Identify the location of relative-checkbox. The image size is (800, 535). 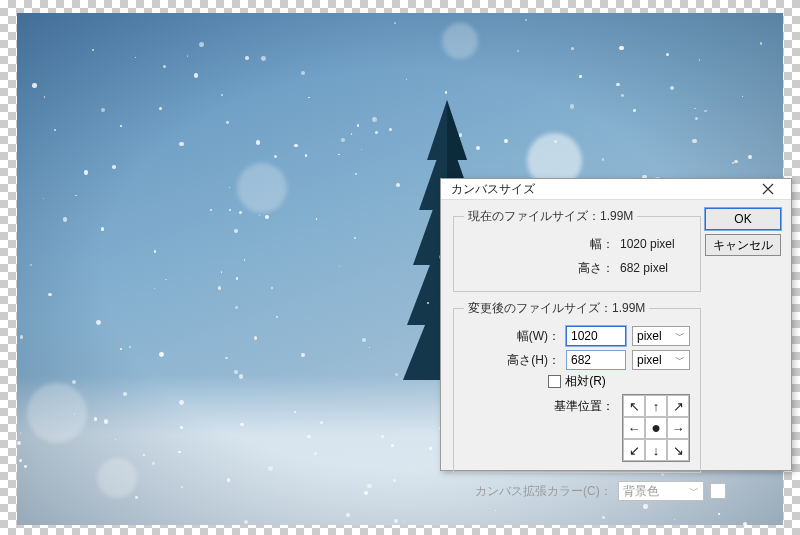
(554, 382).